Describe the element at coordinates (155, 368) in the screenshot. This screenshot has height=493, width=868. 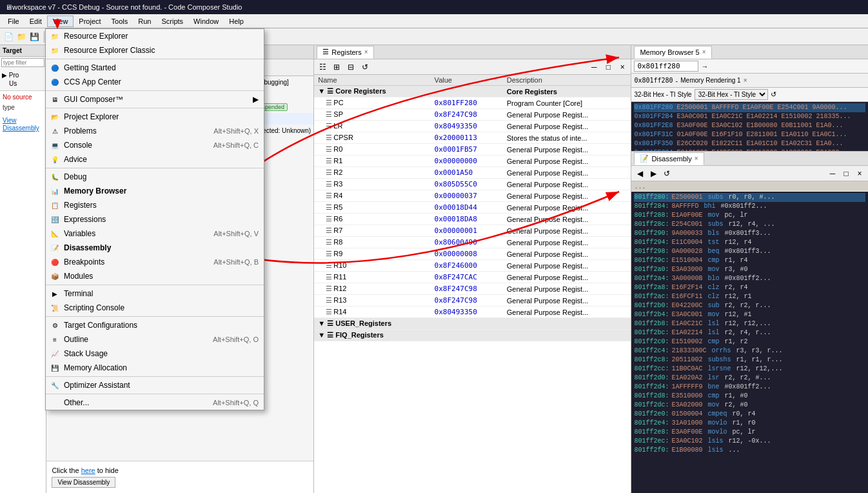
I see `view-menu-item-memory-allocation: 💾Memory Allocation` at that location.